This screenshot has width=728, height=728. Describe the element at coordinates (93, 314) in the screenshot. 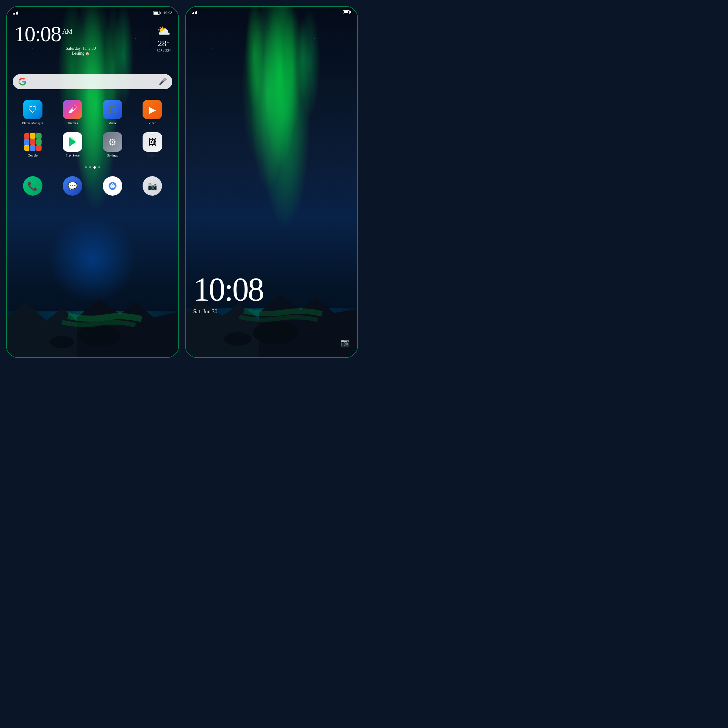

I see `landscape-left` at that location.